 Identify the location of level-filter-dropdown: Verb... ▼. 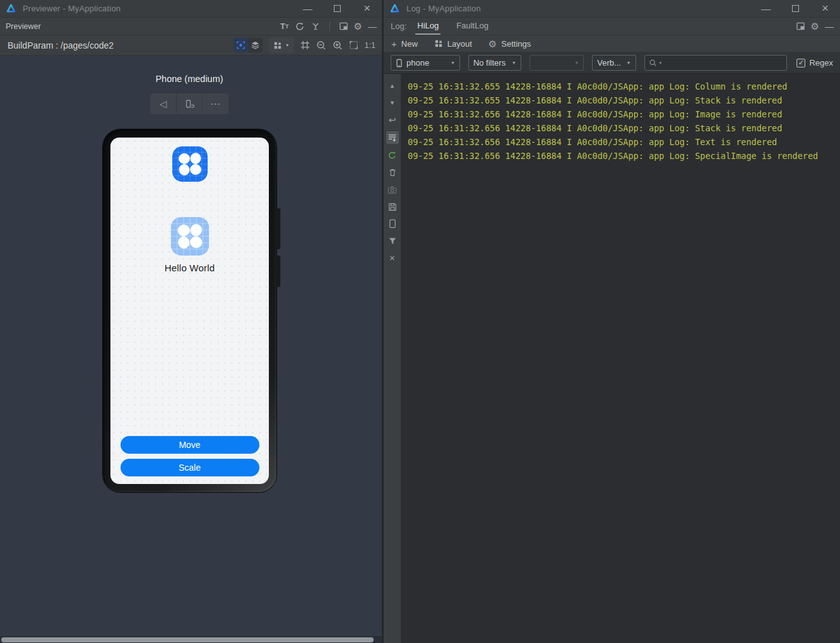
(613, 63).